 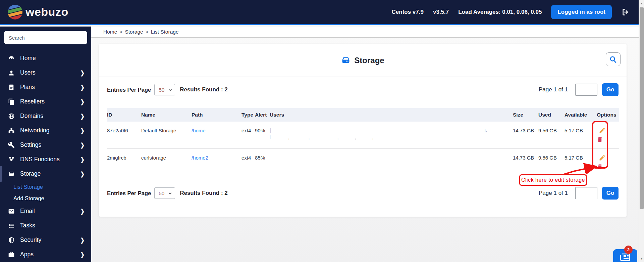 I want to click on storage-icon, so click(x=11, y=174).